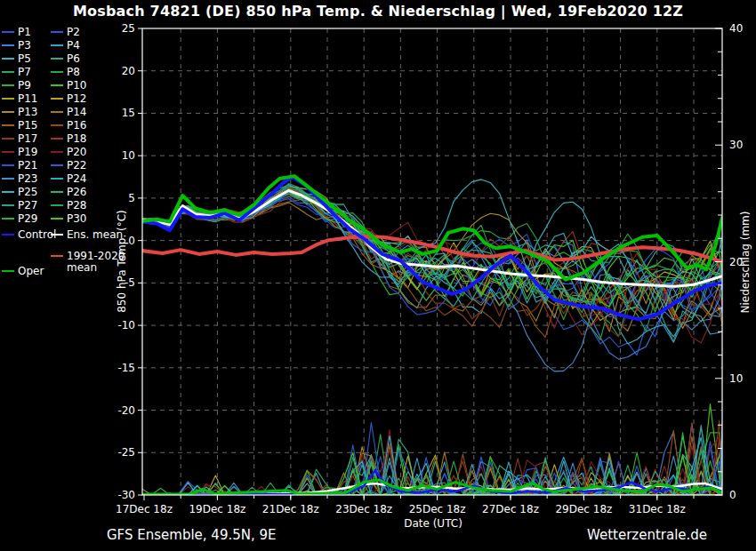  I want to click on legend-item-p11: P11, so click(20, 99).